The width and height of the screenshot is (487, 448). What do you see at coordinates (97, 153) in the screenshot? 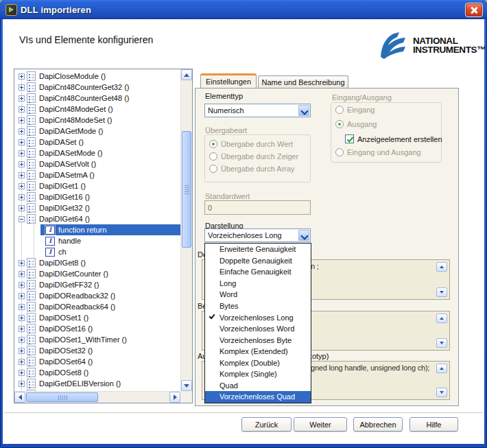
I see `tree-item: DapiDASetMode ()` at bounding box center [97, 153].